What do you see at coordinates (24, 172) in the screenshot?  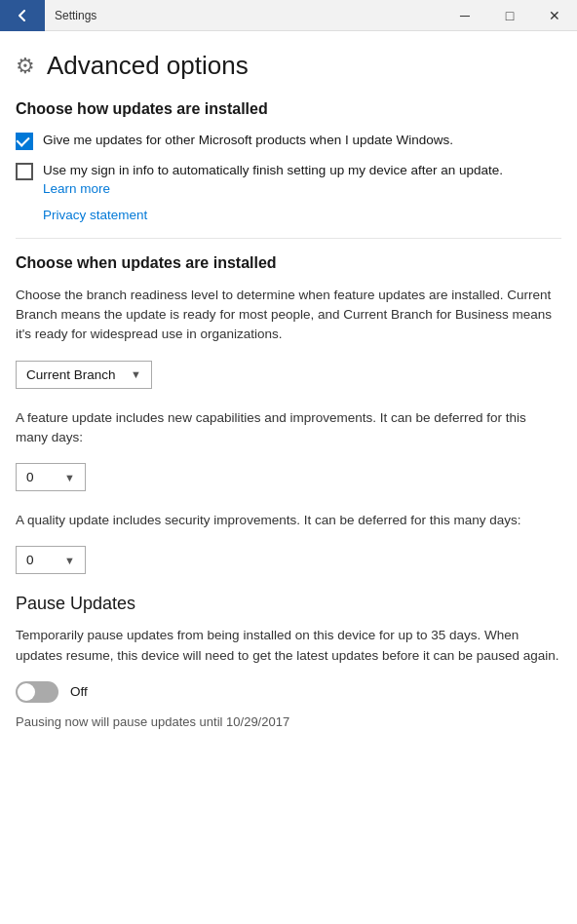 I see `checkbox2` at bounding box center [24, 172].